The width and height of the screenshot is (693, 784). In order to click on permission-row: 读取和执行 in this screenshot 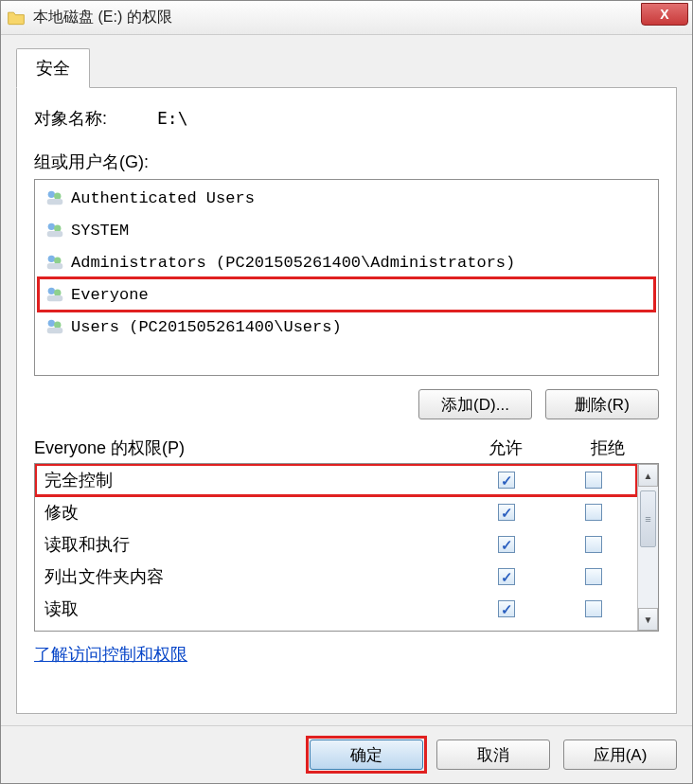, I will do `click(336, 544)`.